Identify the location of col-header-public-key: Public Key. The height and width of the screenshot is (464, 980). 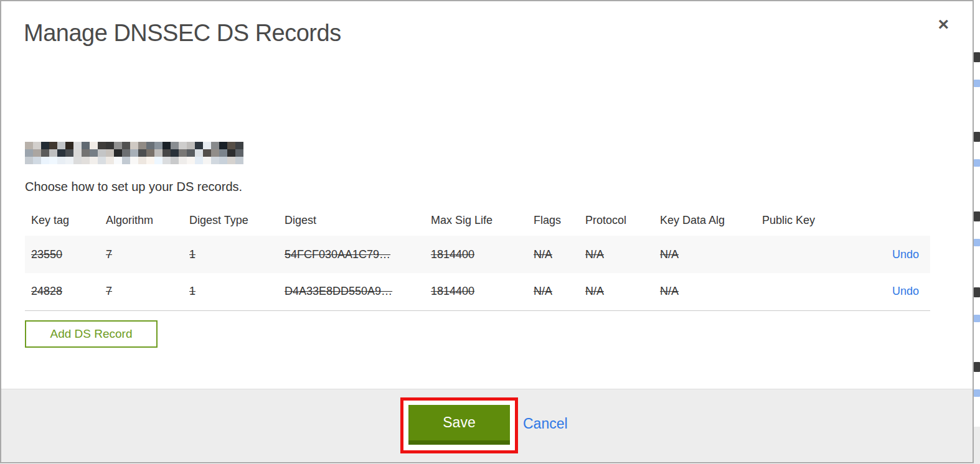
(818, 222).